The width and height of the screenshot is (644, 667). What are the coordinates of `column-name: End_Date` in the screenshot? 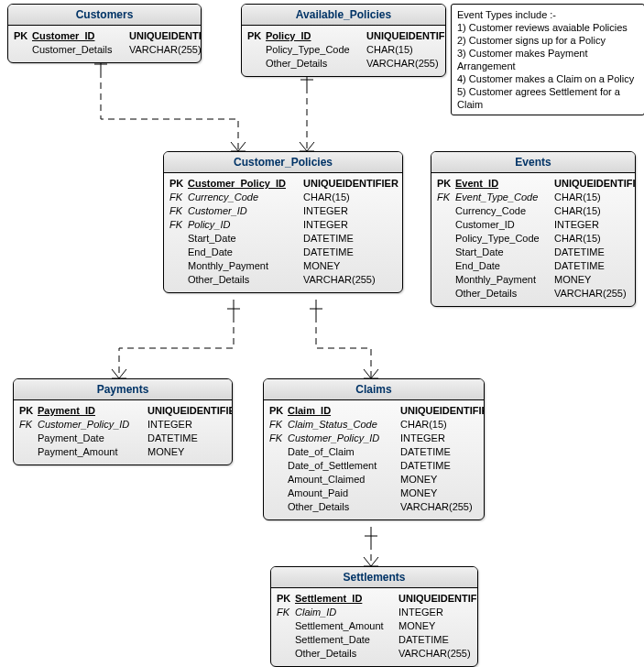 It's located at (246, 253).